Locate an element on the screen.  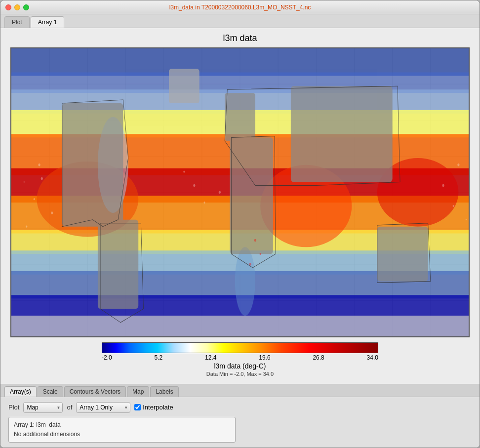
bottom-tabs-bar: Array(s) Scale Contours & Vectors Map La… is located at coordinates (240, 391).